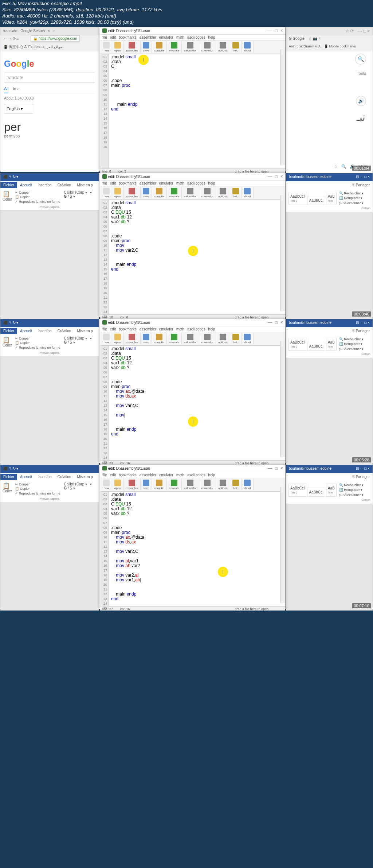 This screenshot has height=868, width=373. What do you see at coordinates (329, 39) in the screenshot?
I see `right-tab: G Google ☆ 📷 ⋮` at bounding box center [329, 39].